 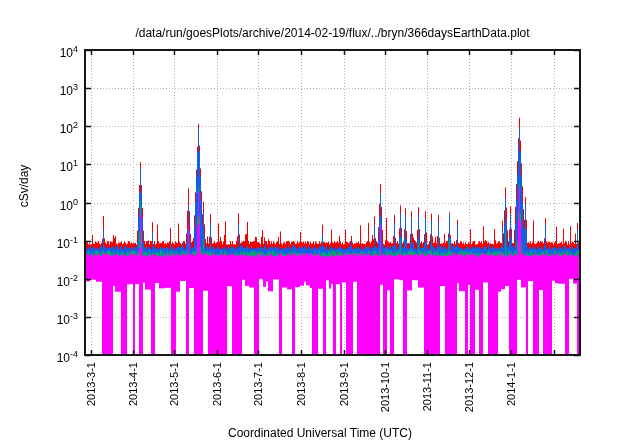 What do you see at coordinates (133, 390) in the screenshot?
I see `x-tick-label: 2013-4-1` at bounding box center [133, 390].